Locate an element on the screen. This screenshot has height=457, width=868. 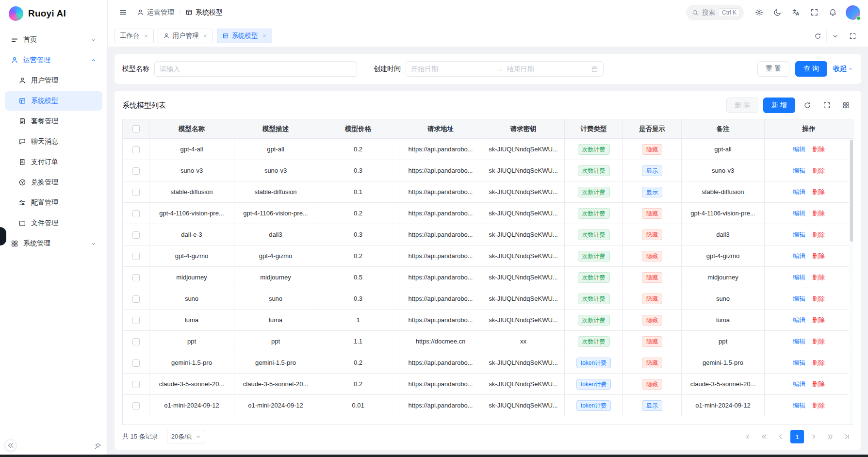
notifications-bell-icon is located at coordinates (833, 13).